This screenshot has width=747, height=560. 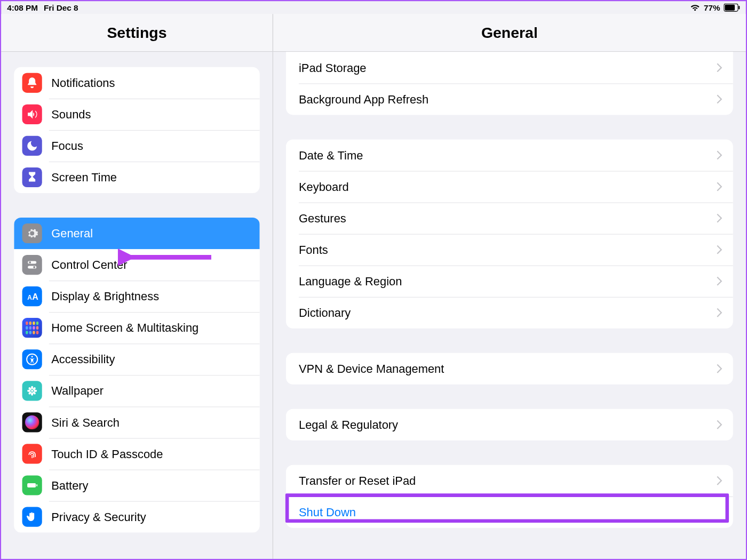 What do you see at coordinates (137, 146) in the screenshot?
I see `sidebar-item-focus: Focus` at bounding box center [137, 146].